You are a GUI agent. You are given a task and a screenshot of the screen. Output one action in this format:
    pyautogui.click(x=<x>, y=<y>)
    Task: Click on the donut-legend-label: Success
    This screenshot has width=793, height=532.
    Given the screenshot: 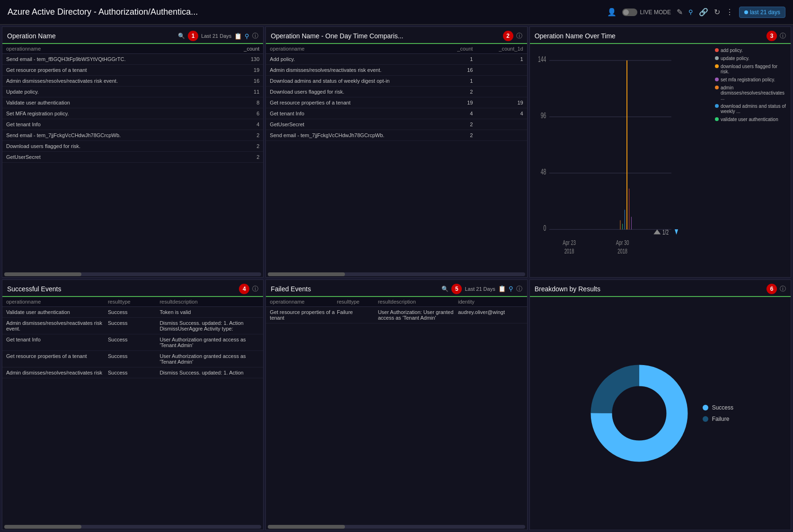 What is the action you would take?
    pyautogui.click(x=723, y=408)
    